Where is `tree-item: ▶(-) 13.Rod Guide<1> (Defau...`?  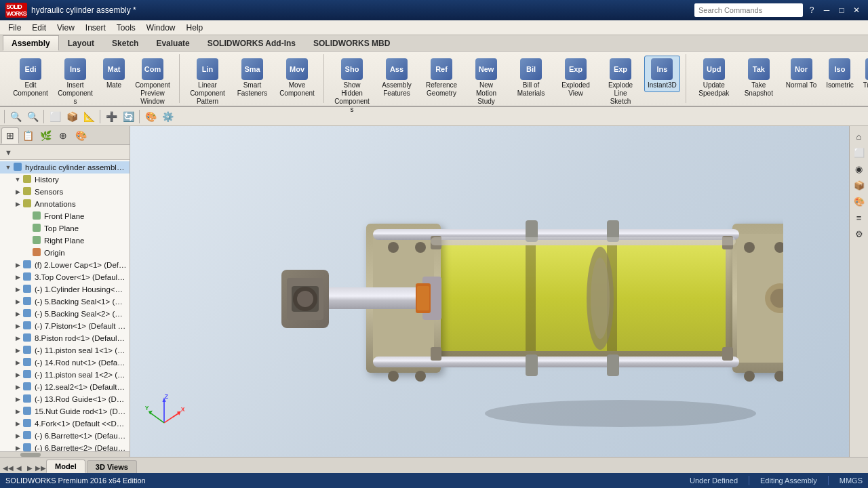
tree-item: ▶(-) 13.Rod Guide<1> (Defau... is located at coordinates (65, 399).